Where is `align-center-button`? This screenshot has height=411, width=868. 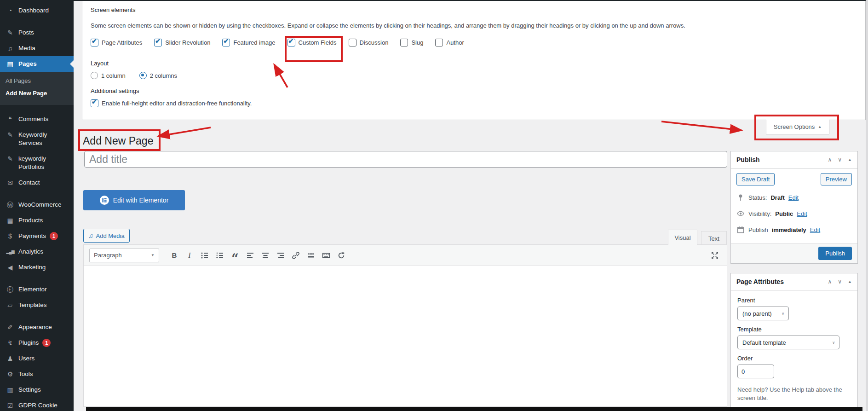
align-center-button is located at coordinates (265, 255).